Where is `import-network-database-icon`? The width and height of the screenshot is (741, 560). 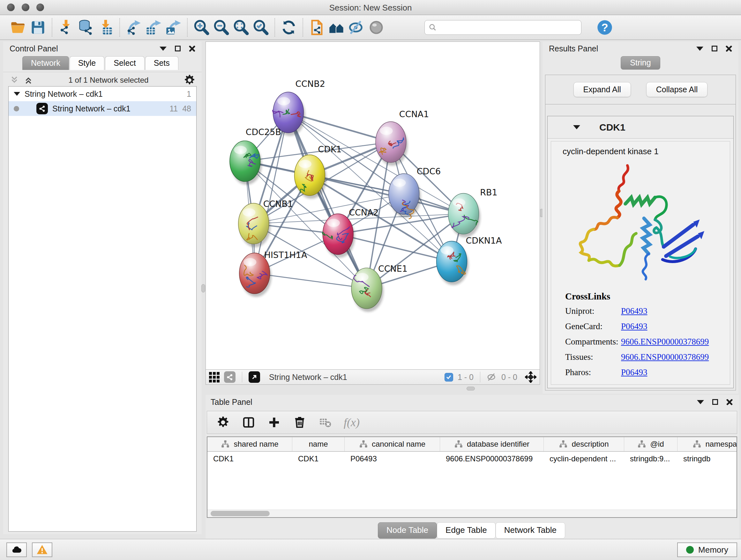 import-network-database-icon is located at coordinates (86, 27).